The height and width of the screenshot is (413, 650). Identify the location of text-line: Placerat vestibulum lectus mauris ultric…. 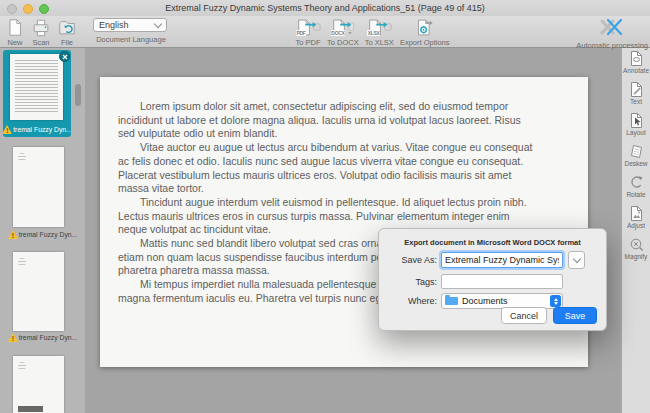
(351, 176).